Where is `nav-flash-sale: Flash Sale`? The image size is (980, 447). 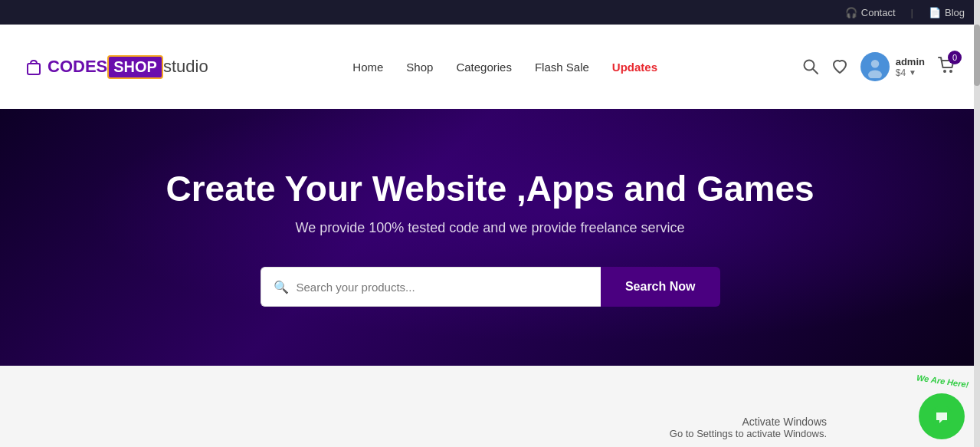
nav-flash-sale: Flash Sale is located at coordinates (562, 67).